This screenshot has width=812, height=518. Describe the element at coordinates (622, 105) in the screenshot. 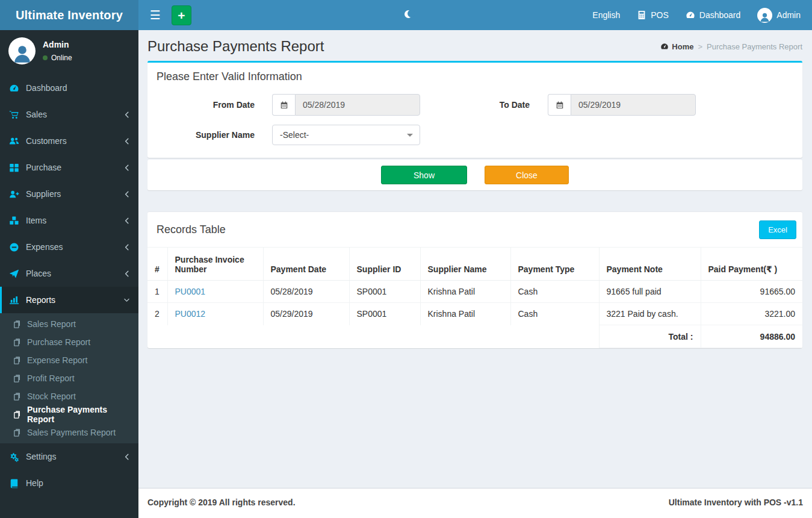

I see `to-date-group` at that location.